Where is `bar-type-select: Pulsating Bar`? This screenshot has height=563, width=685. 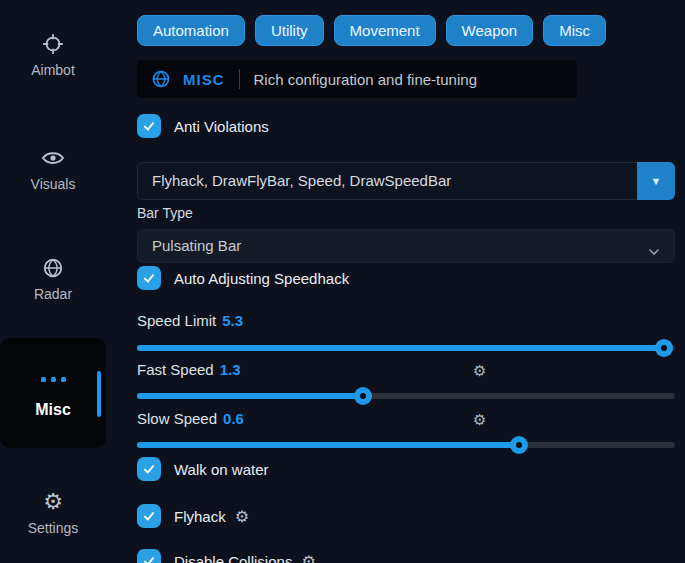
bar-type-select: Pulsating Bar is located at coordinates (406, 246).